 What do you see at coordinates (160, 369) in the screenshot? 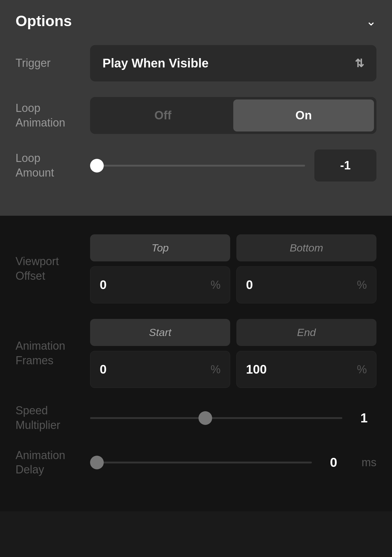
I see `frames-start-input: 0 %` at bounding box center [160, 369].